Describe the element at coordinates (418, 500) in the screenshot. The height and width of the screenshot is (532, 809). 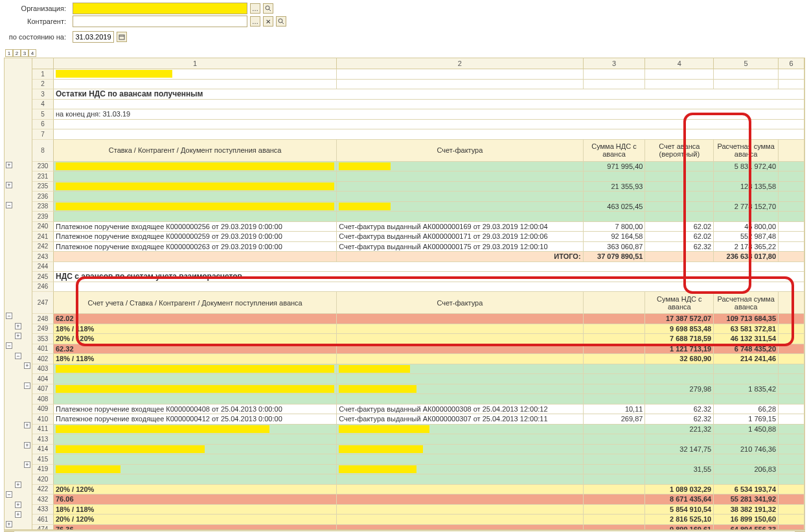
I see `table-row: 43276.068 671 435,6455 281 341,92` at that location.